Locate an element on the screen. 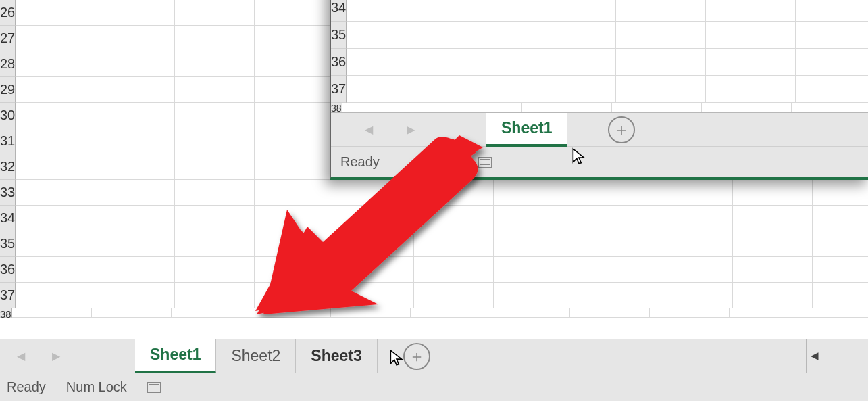  row-header: 28 is located at coordinates (8, 64).